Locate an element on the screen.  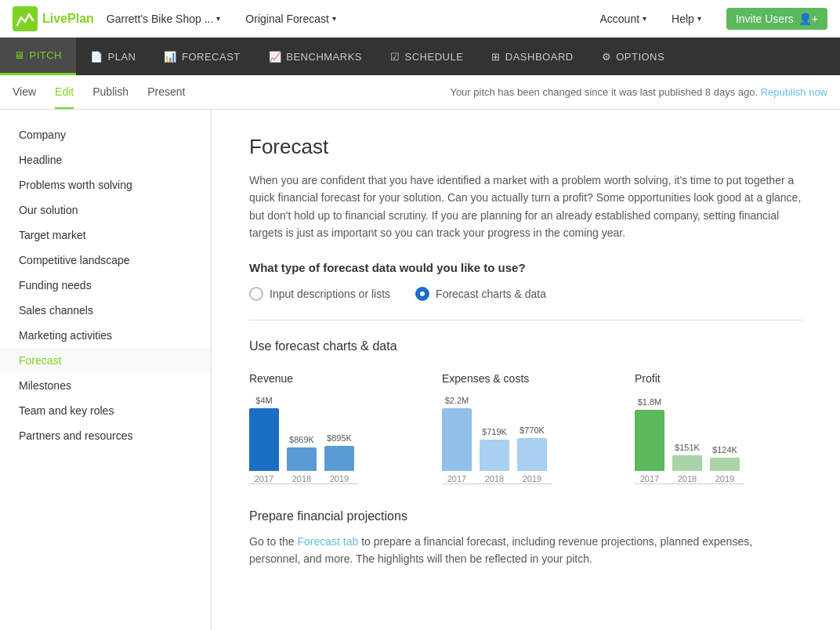
expenses-2018-year: 2018 is located at coordinates (494, 479).